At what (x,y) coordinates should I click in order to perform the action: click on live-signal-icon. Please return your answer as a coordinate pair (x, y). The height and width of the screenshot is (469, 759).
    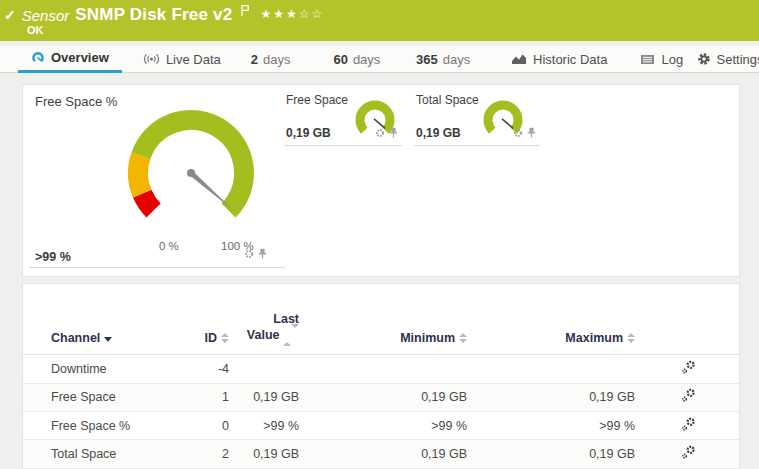
    Looking at the image, I should click on (152, 59).